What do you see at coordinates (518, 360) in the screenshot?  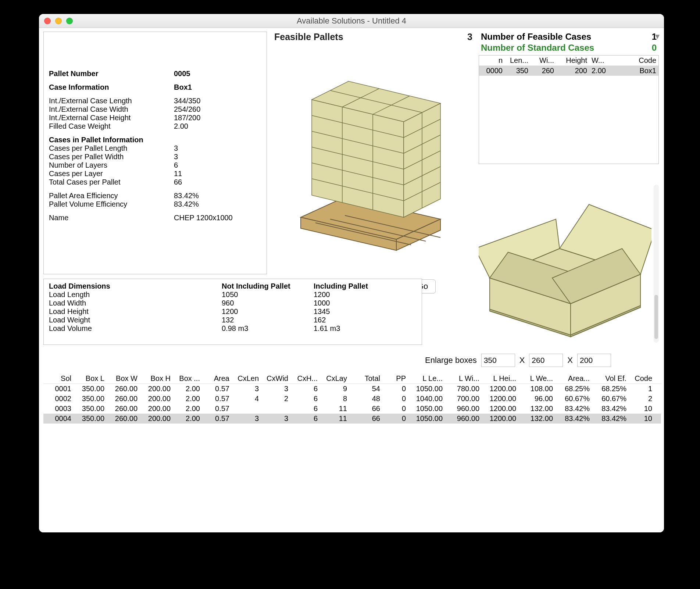 I see `enlarge-row: Enlarge boxes X X` at bounding box center [518, 360].